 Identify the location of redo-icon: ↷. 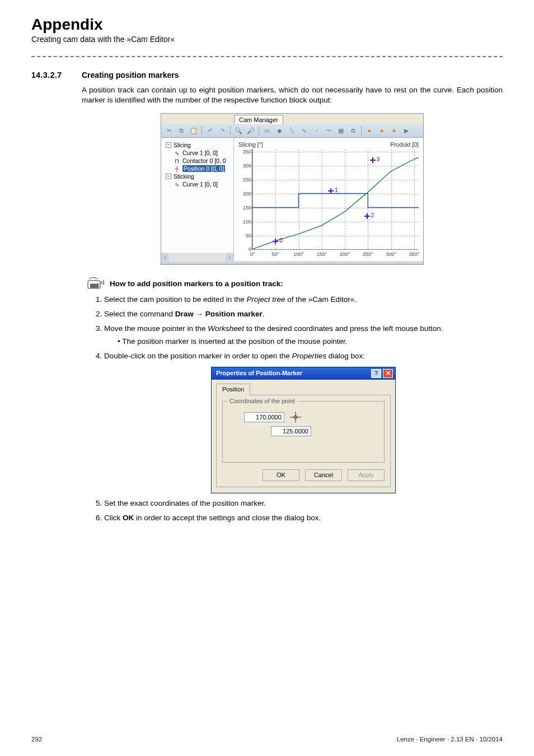
(222, 130).